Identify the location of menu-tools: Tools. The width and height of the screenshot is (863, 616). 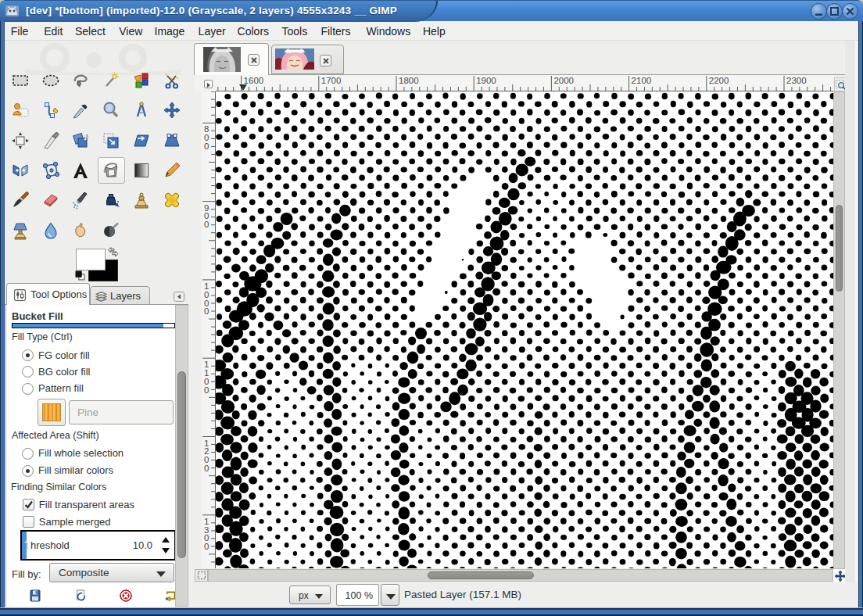
(295, 31).